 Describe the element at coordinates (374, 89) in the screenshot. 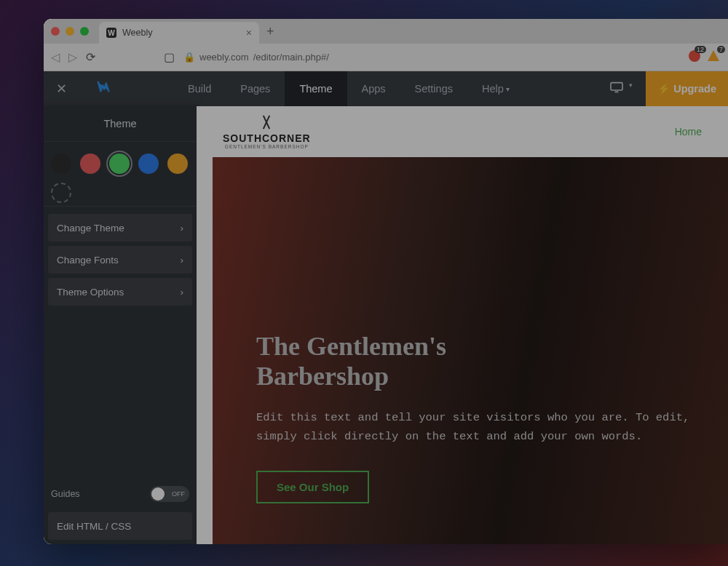

I see `nav-apps: Apps` at that location.